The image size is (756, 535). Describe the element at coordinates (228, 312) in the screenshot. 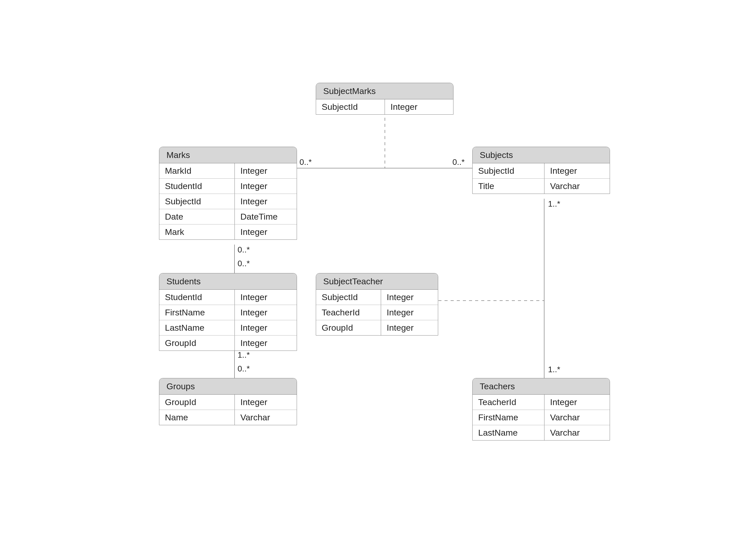

I see `table-row: FirstName Integer` at that location.